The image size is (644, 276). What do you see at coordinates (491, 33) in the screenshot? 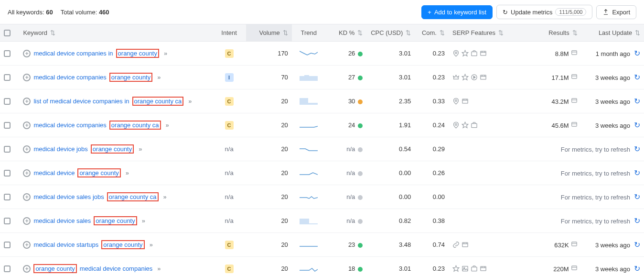
I see `col-serp: SERP Features⇅` at bounding box center [491, 33].